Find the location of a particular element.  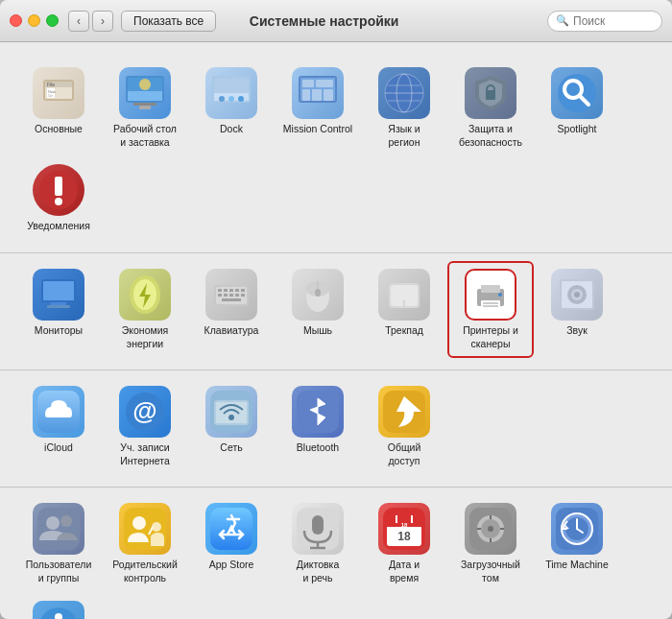

search-input is located at coordinates (616, 21).